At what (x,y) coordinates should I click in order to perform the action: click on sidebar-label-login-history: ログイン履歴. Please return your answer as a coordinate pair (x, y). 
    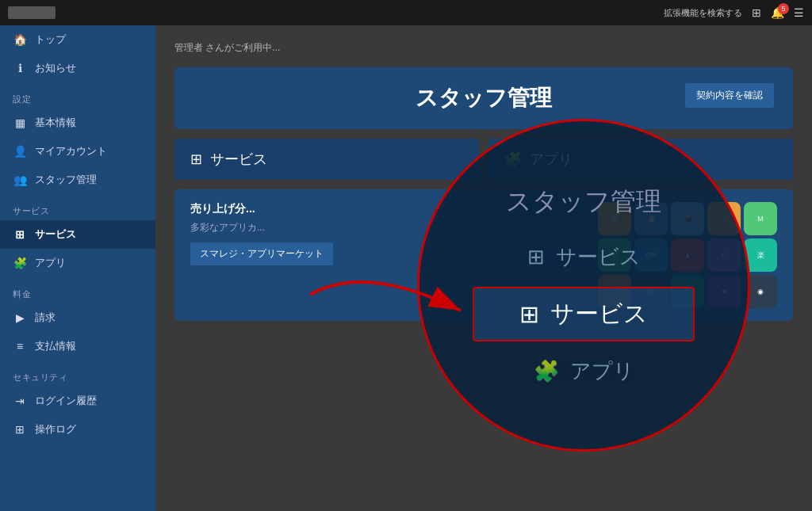
    Looking at the image, I should click on (66, 401).